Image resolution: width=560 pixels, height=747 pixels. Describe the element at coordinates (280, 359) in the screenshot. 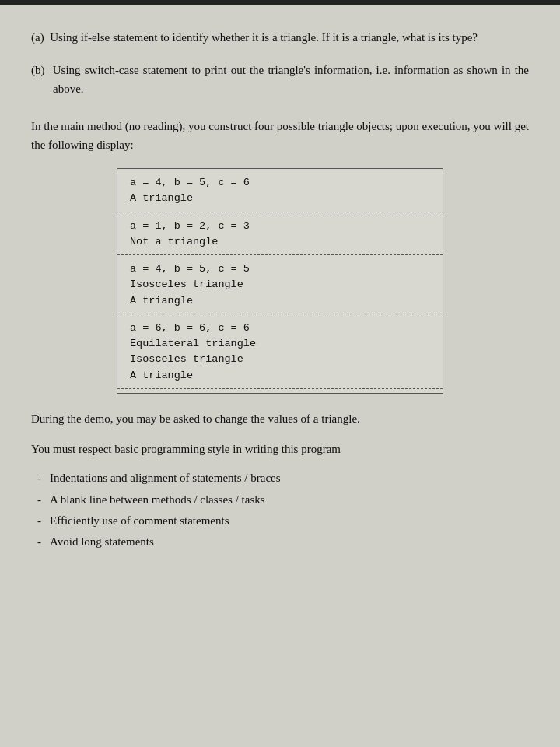

I see `output-line-4-3: Isosceles triangle` at that location.